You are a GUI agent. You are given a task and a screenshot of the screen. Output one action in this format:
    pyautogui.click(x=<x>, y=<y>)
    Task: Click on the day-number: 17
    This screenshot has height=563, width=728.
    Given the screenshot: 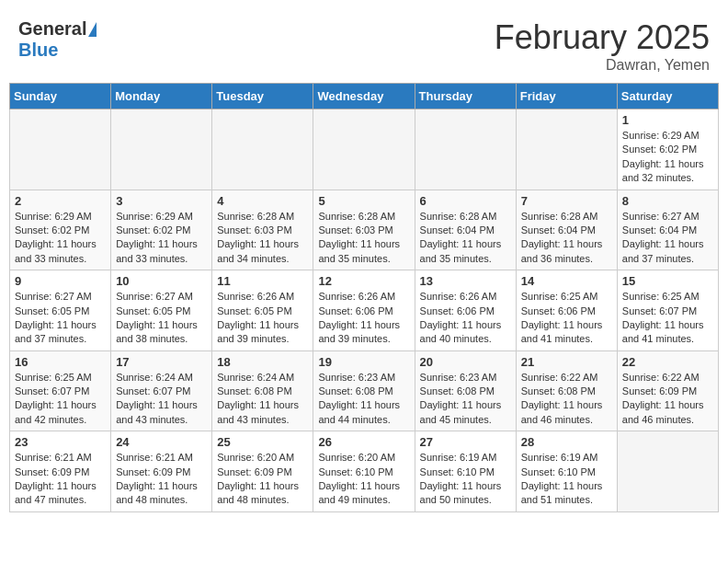 What is the action you would take?
    pyautogui.click(x=162, y=362)
    